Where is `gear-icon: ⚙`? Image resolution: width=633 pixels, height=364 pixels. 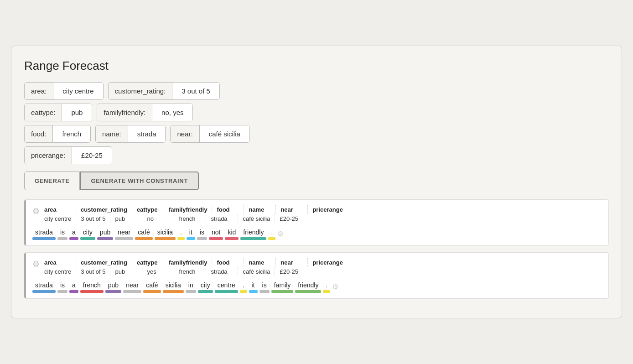 gear-icon: ⚙ is located at coordinates (36, 264).